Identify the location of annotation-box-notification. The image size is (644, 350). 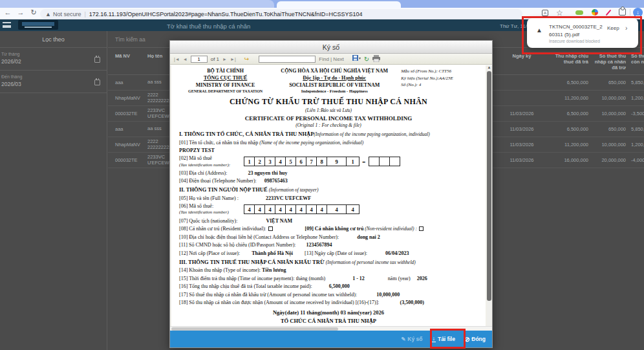
(582, 35).